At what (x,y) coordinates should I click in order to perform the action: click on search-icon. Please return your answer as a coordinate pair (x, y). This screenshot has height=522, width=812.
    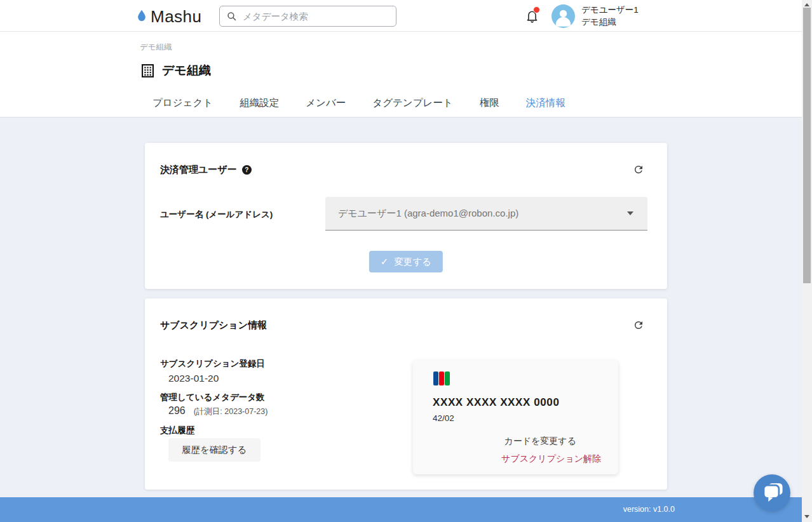
    Looking at the image, I should click on (231, 17).